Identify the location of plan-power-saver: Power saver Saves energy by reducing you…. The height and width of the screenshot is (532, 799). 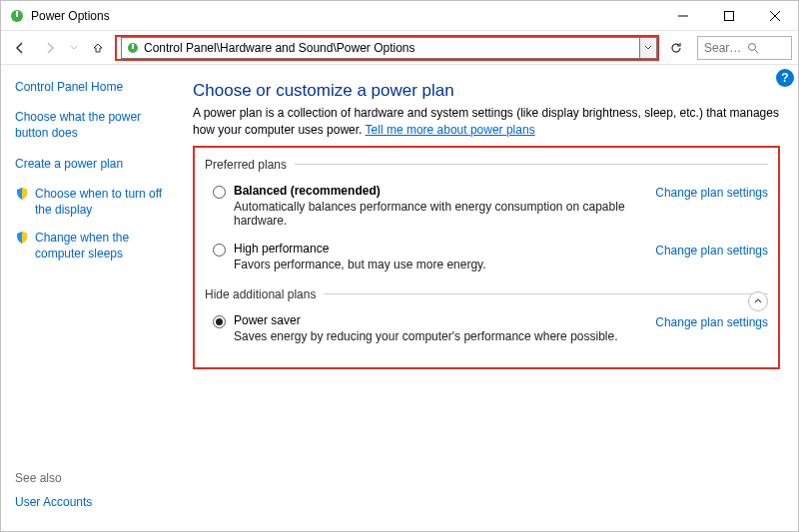
(486, 331).